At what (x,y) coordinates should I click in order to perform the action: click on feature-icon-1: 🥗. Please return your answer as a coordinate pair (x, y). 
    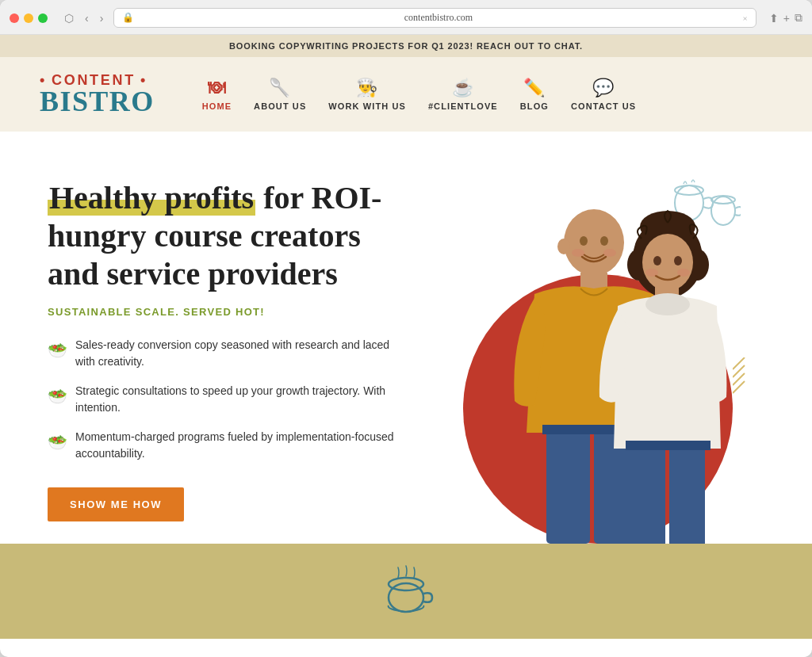
    Looking at the image, I should click on (57, 350).